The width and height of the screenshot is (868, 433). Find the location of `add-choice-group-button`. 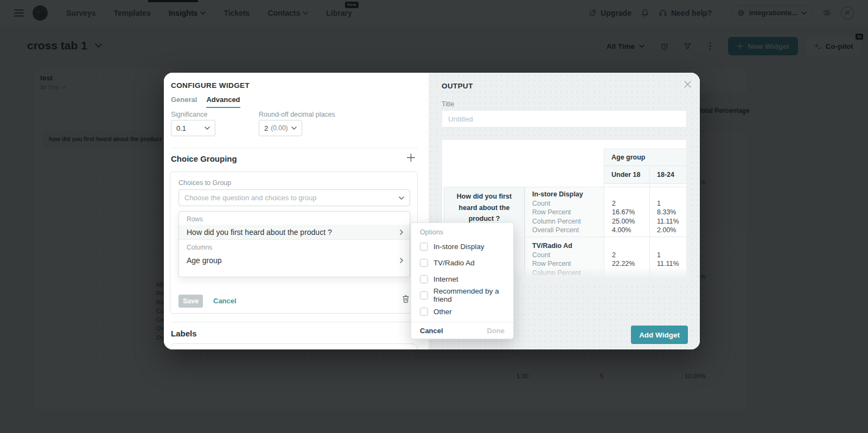

add-choice-group-button is located at coordinates (411, 157).